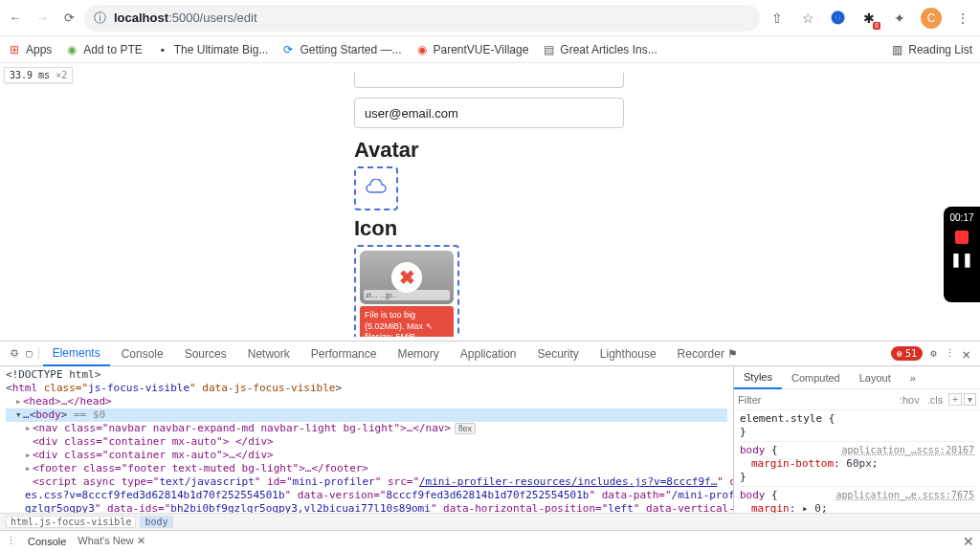 This screenshot has height=551, width=980. Describe the element at coordinates (962, 237) in the screenshot. I see `stop-record-button` at that location.